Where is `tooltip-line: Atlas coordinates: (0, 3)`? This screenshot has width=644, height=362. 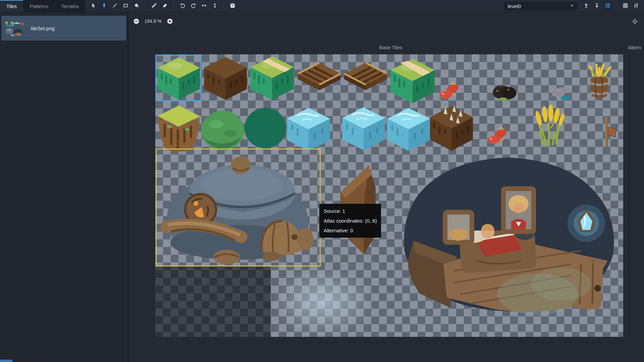 tooltip-line: Atlas coordinates: (0, 3) is located at coordinates (350, 221).